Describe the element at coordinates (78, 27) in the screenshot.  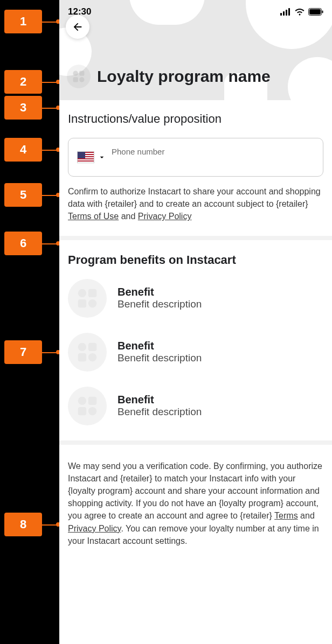
I see `arrow-left-icon` at that location.